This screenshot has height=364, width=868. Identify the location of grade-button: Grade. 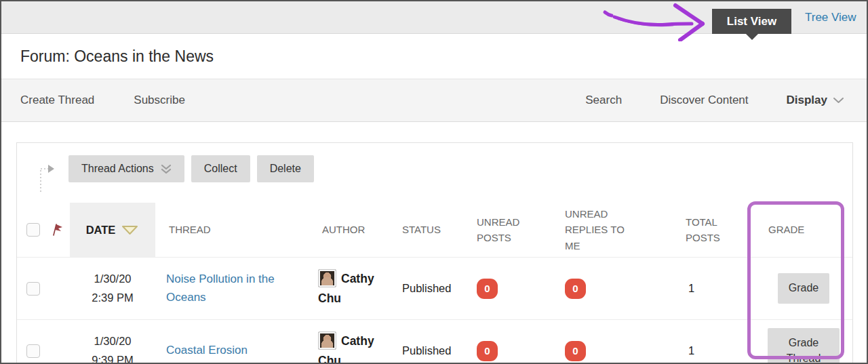
(804, 288).